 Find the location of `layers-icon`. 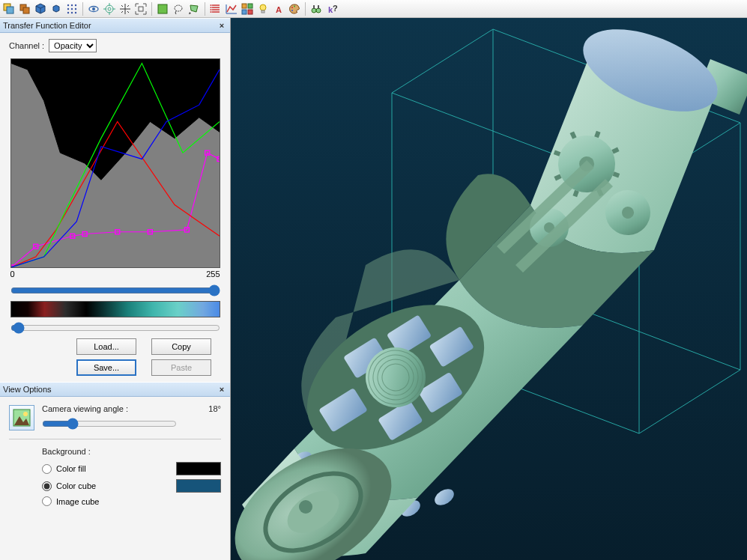

layers-icon is located at coordinates (25, 9).